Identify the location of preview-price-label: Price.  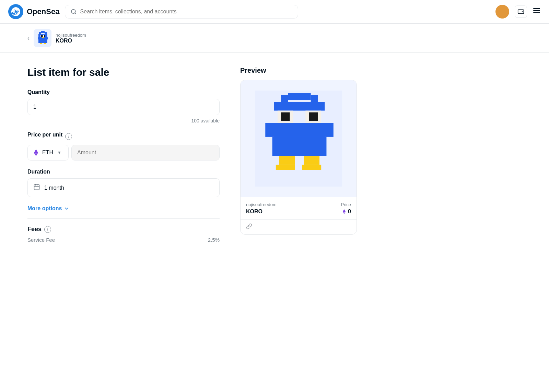
(346, 204).